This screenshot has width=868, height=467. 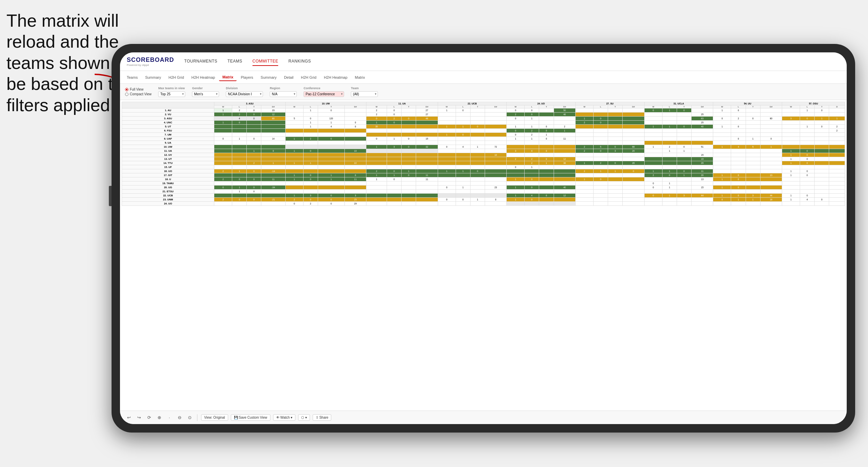 What do you see at coordinates (702, 147) in the screenshot?
I see `matrix-cell: 51` at bounding box center [702, 147].